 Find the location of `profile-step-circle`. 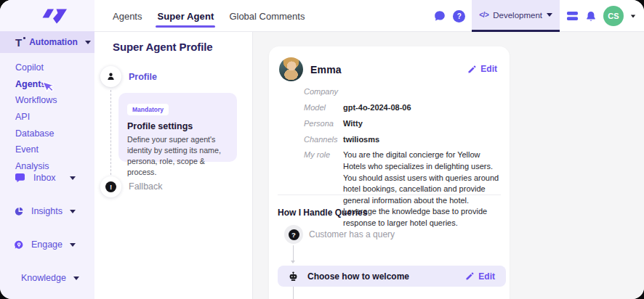

profile-step-circle is located at coordinates (110, 77).